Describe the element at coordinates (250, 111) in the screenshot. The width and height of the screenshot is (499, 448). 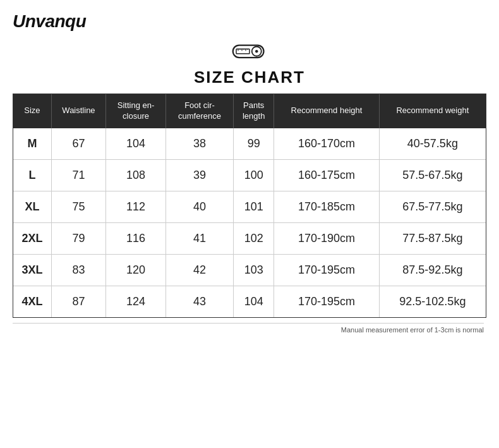
I see `table-header-row: Size Waistline Sitting en-closure Foot c…` at that location.